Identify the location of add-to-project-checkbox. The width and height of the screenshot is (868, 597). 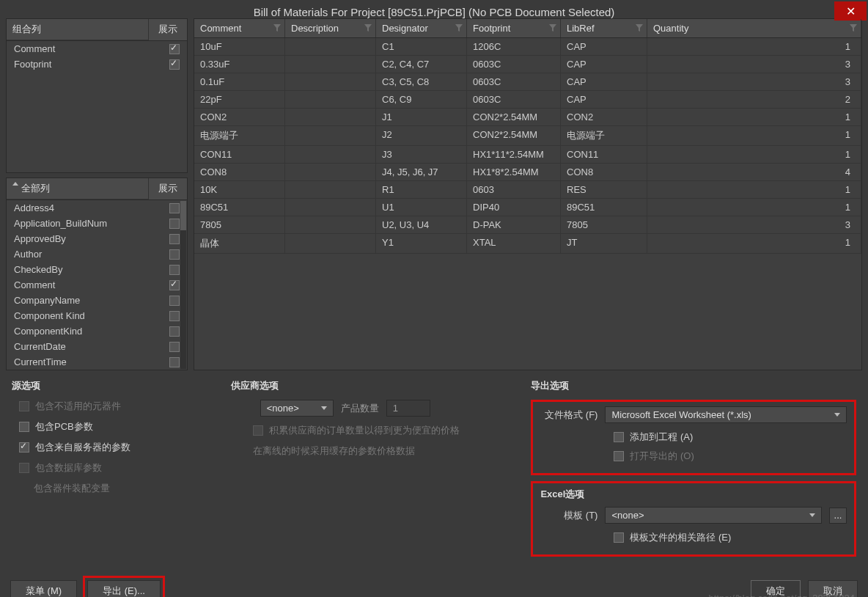
(619, 437).